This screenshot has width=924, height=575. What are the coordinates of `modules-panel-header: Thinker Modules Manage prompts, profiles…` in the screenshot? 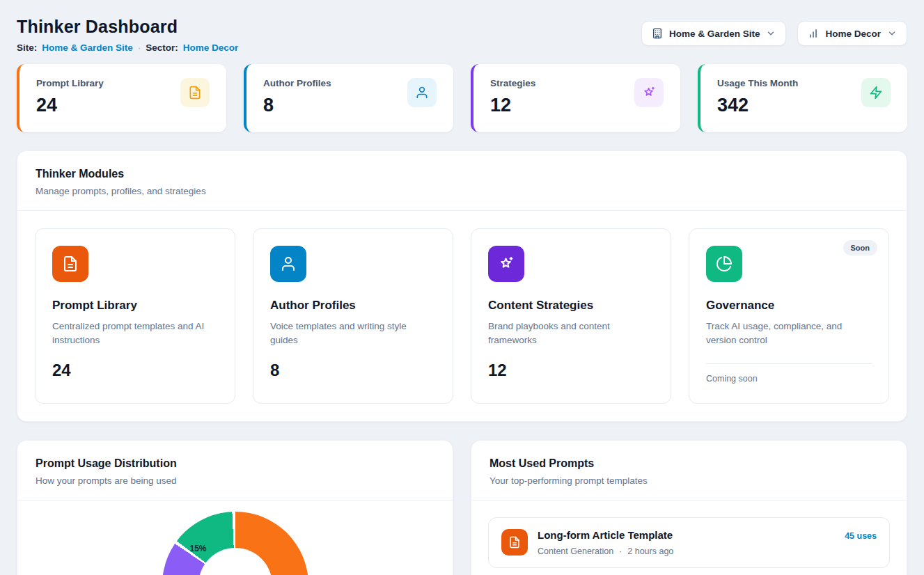 It's located at (462, 181).